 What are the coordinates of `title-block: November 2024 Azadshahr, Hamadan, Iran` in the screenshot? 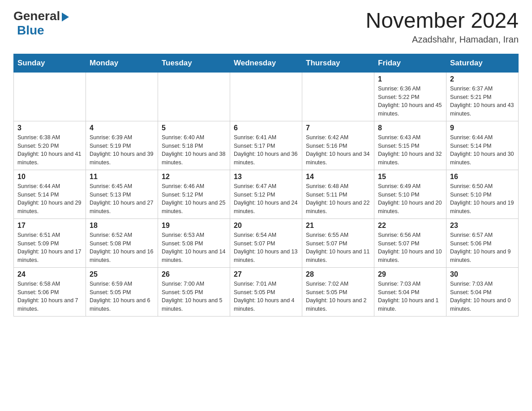 It's located at (442, 27).